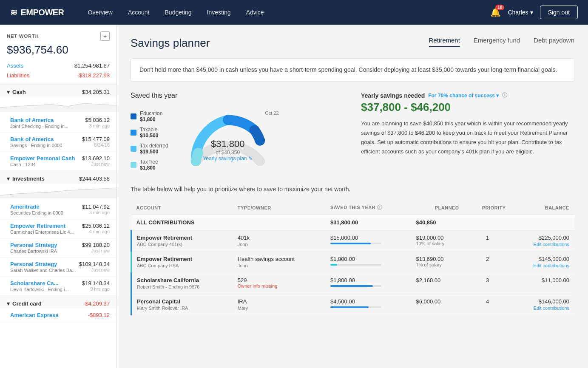 The height and width of the screenshot is (368, 588). Describe the element at coordinates (353, 208) in the screenshot. I see `table-header-row: ACCOUNT TYPE/OWNER SAVED THIS YEAR ⓘ PLA…` at that location.